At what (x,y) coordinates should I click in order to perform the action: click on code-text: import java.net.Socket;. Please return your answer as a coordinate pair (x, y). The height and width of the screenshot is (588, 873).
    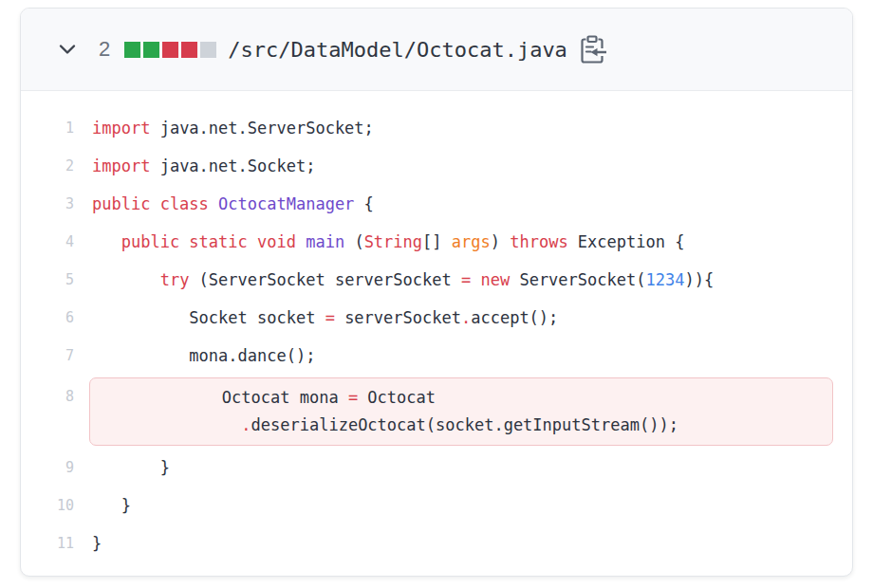
    Looking at the image, I should click on (203, 166).